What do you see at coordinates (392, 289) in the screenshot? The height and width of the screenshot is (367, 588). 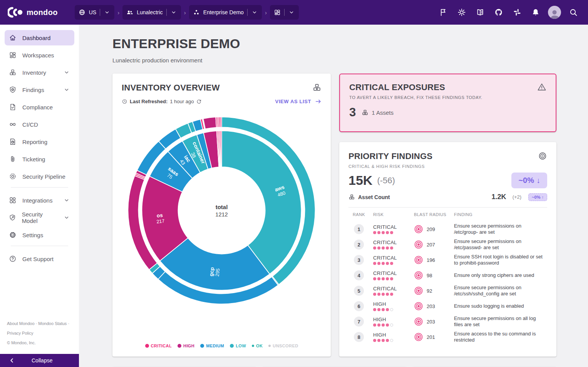 I see `risk-label: CRITICAL` at bounding box center [392, 289].